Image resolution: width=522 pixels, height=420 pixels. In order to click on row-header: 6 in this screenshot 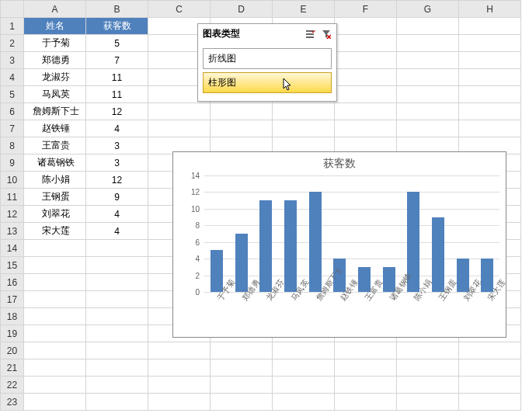, I will do `click(12, 112)`.